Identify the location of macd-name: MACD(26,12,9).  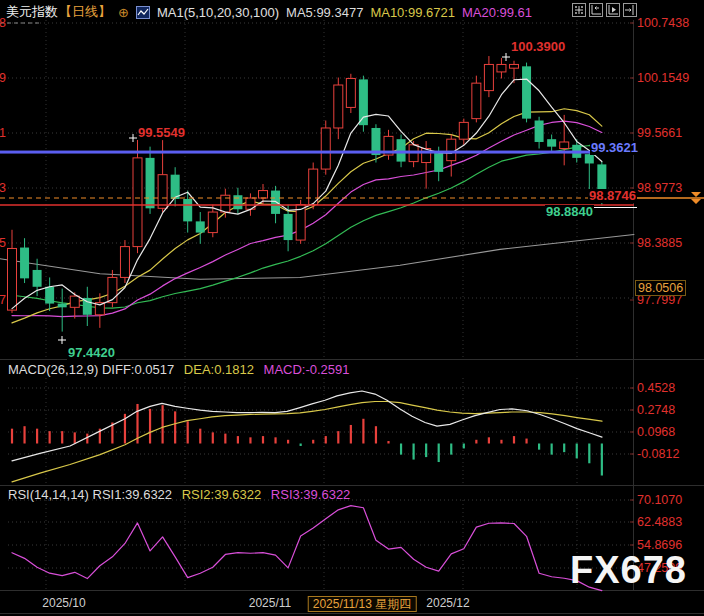
(53, 370).